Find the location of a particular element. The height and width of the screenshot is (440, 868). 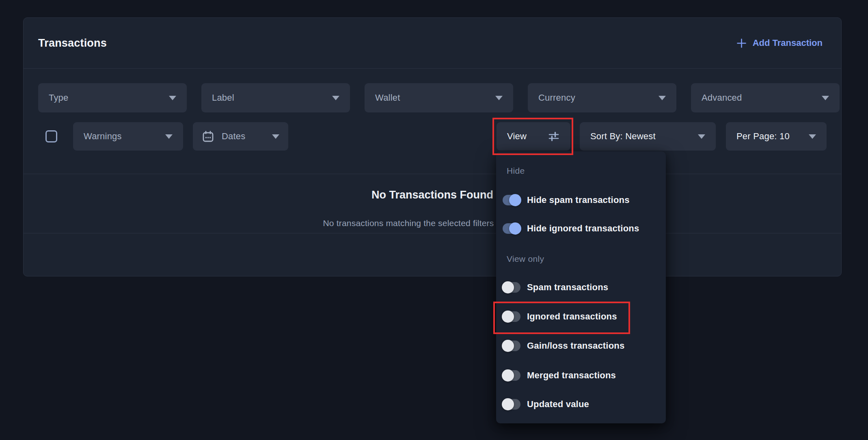

menu-item-label: Ignored transactions is located at coordinates (572, 317).